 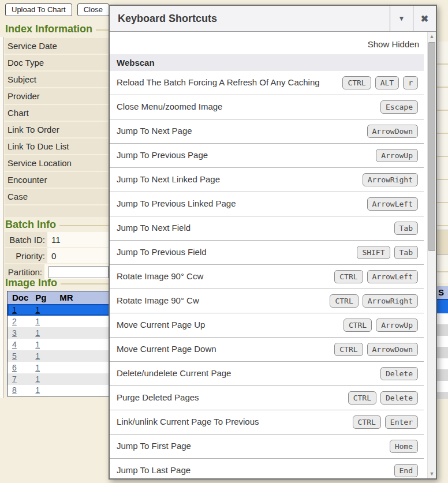 I want to click on doc-link: 5, so click(x=14, y=356).